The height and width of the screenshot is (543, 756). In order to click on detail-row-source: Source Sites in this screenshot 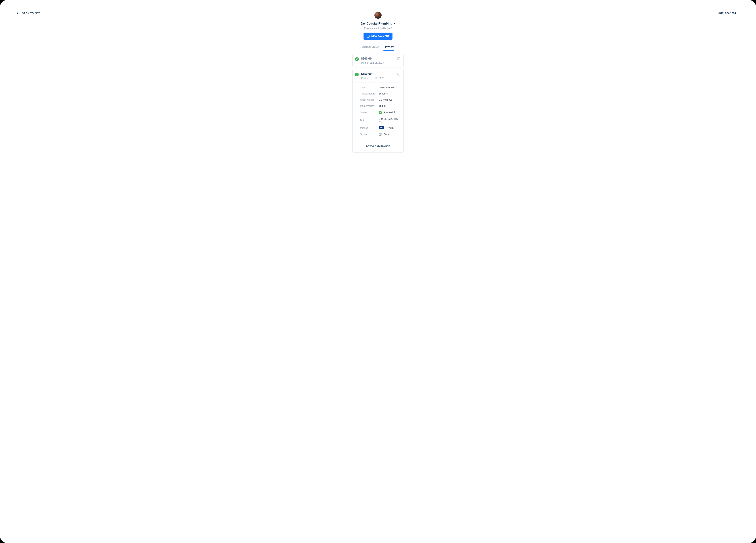, I will do `click(380, 134)`.